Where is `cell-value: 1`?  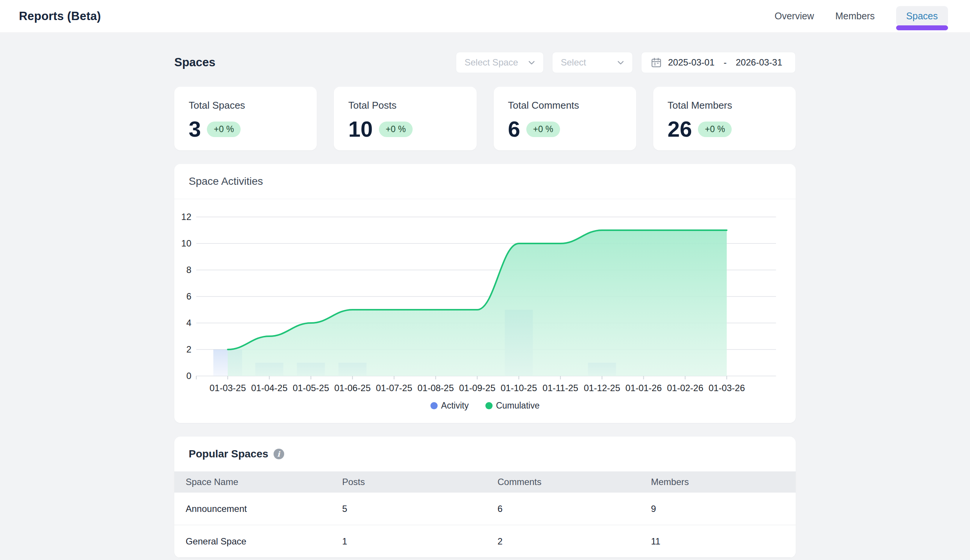
cell-value: 1 is located at coordinates (420, 542).